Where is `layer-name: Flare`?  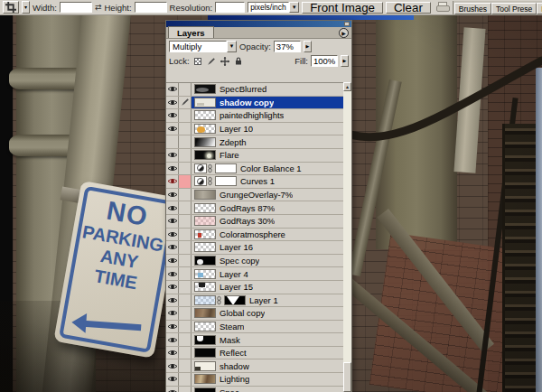
layer-name: Flare is located at coordinates (229, 155).